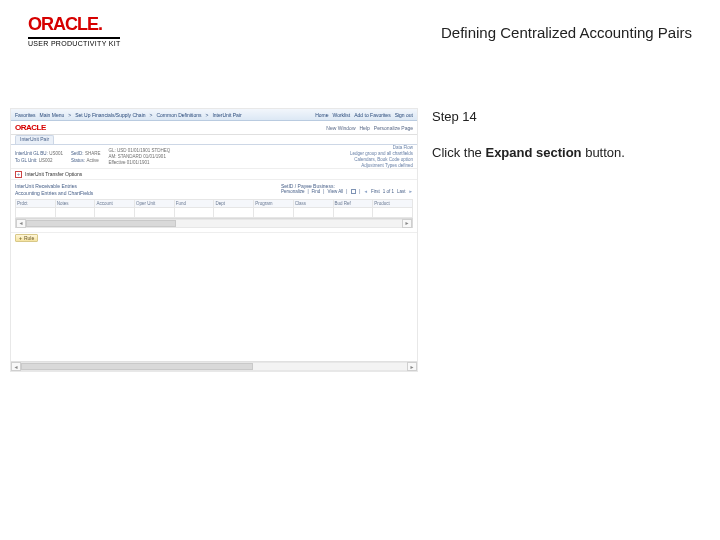 The image size is (720, 540). What do you see at coordinates (115, 204) in the screenshot?
I see `col-account: Account` at bounding box center [115, 204].